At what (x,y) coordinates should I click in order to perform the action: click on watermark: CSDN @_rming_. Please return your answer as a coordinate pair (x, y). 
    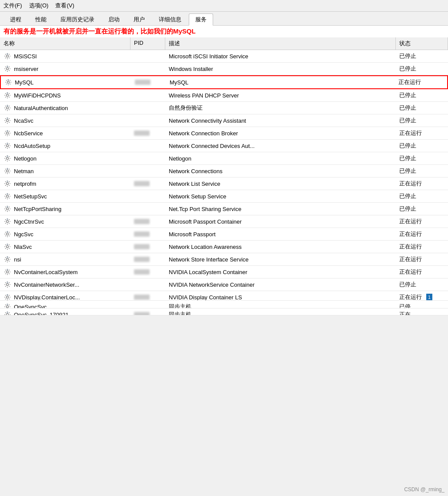
    Looking at the image, I should click on (425, 489).